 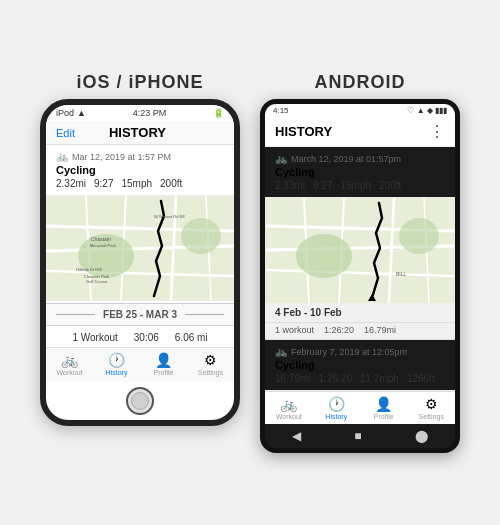 I want to click on divider-line-left, so click(x=76, y=314).